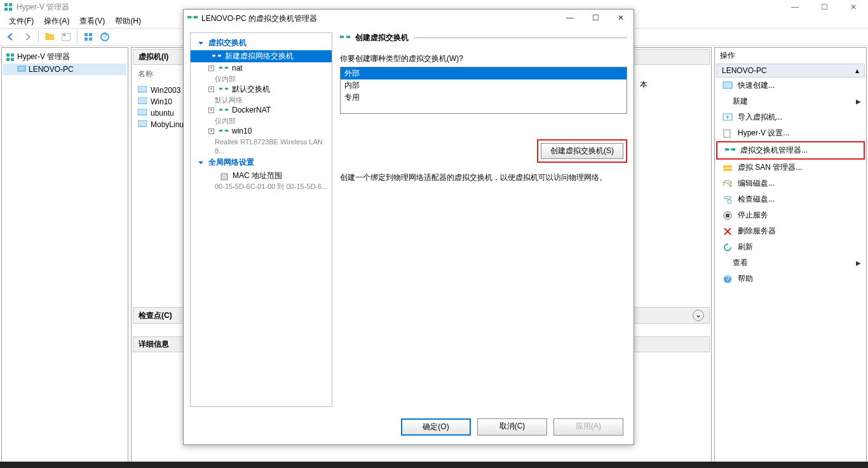 Image resolution: width=868 pixels, height=468 pixels. What do you see at coordinates (728, 279) in the screenshot?
I see `help-icon: ?` at bounding box center [728, 279].